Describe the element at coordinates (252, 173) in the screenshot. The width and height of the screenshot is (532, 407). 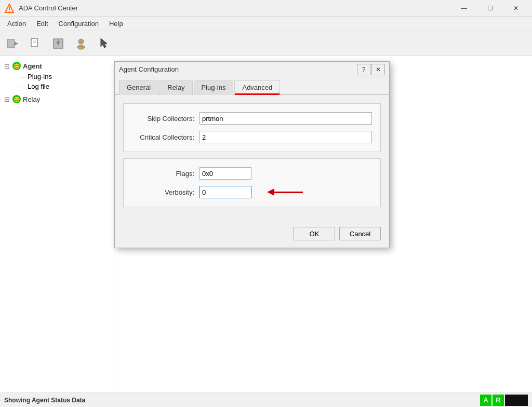
I see `flags-row: Flags:` at that location.